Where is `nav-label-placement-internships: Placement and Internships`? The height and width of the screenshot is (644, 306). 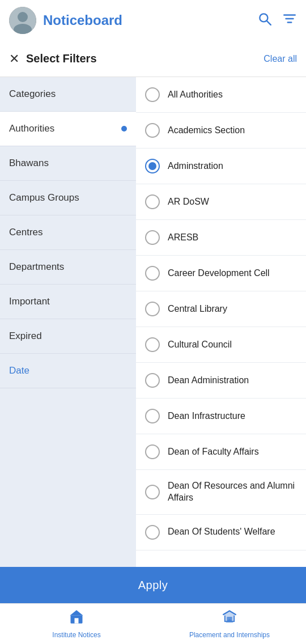 nav-label-placement-internships: Placement and Internships is located at coordinates (230, 635).